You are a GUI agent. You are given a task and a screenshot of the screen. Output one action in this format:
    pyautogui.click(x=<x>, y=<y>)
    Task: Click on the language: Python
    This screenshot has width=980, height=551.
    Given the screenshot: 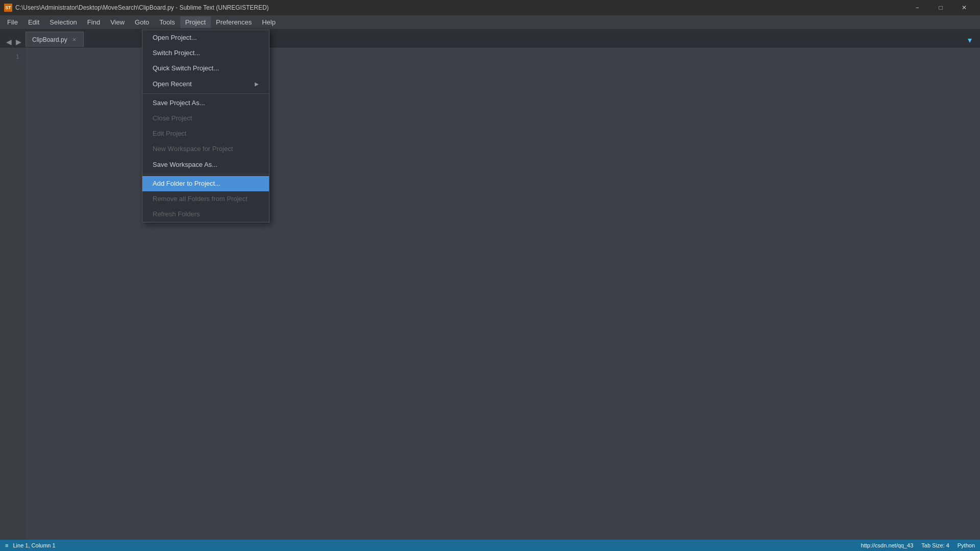 What is the action you would take?
    pyautogui.click(x=966, y=545)
    